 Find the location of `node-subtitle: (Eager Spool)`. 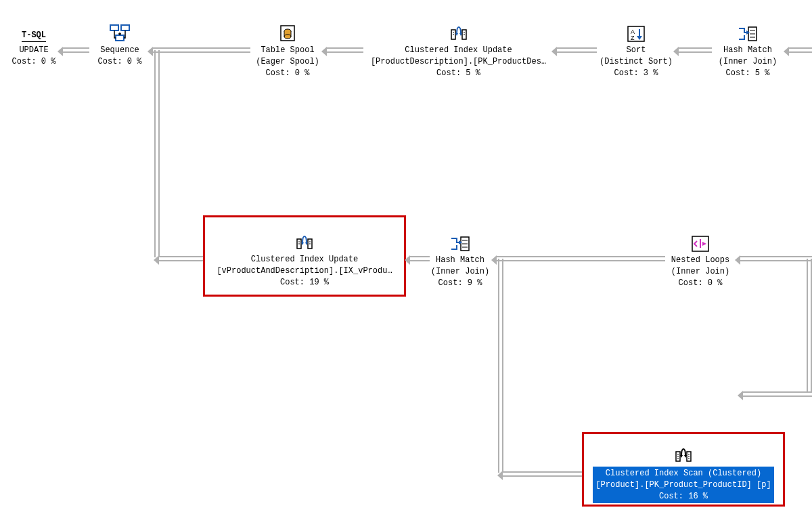

node-subtitle: (Eager Spool) is located at coordinates (288, 62).